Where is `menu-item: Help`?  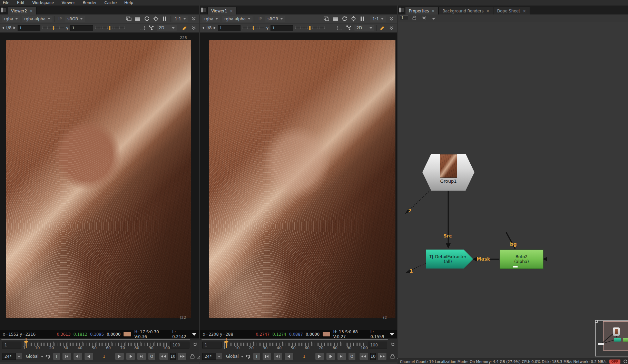 menu-item: Help is located at coordinates (129, 3).